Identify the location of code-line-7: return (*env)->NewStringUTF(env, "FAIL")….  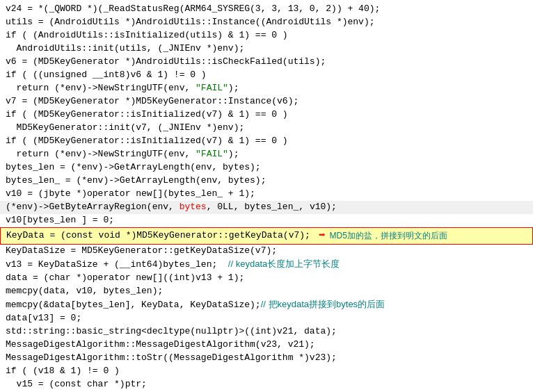
(266, 89).